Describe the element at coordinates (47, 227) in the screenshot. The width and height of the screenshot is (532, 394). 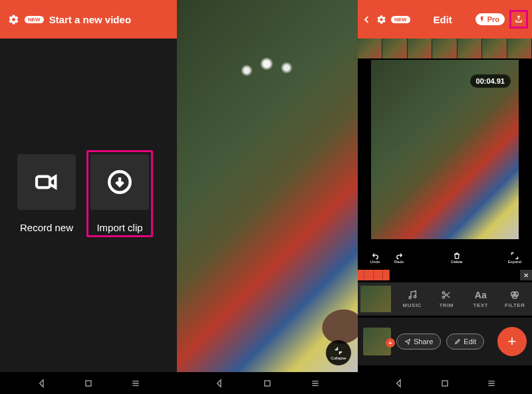
I see `record-new-label: Record new` at that location.